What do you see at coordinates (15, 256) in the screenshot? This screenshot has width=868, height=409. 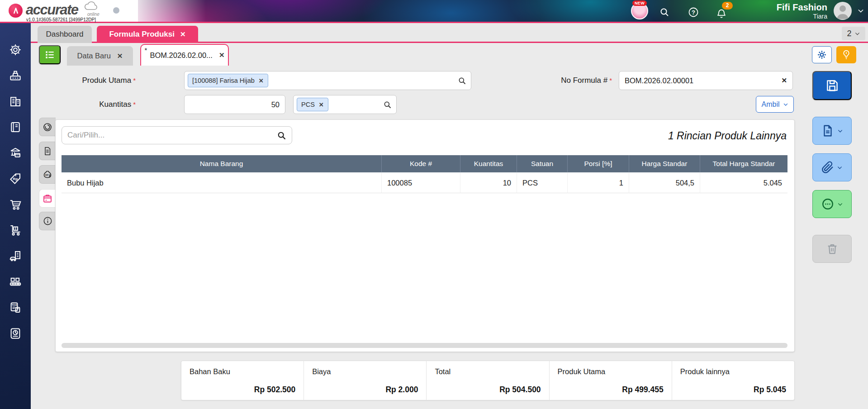 I see `sidebar-item-fixed-asset` at bounding box center [15, 256].